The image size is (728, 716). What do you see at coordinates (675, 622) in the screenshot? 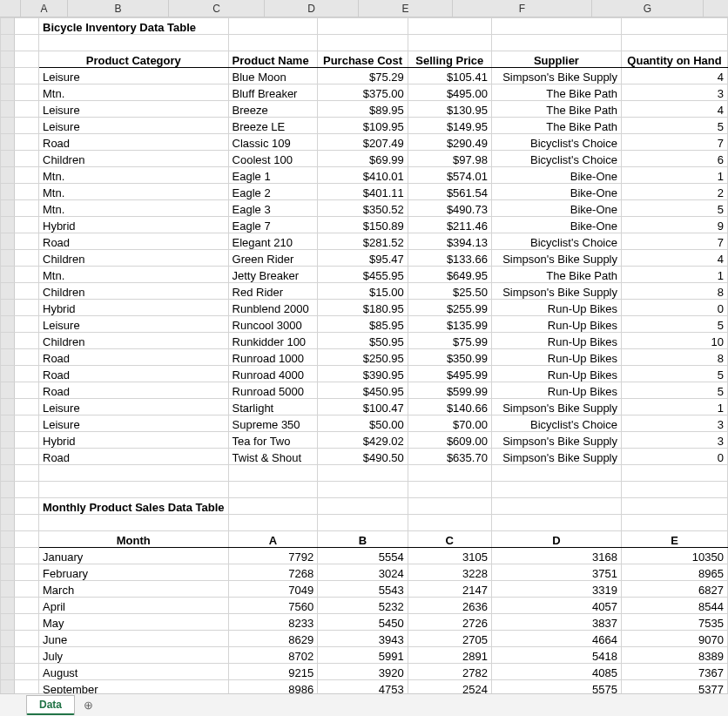
I see `table2-cell: 7535` at bounding box center [675, 622].